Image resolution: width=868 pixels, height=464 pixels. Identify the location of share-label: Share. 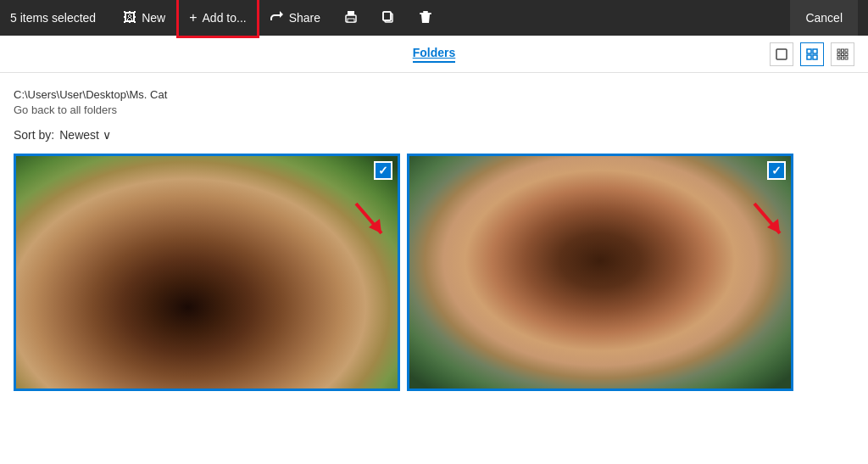
(305, 18).